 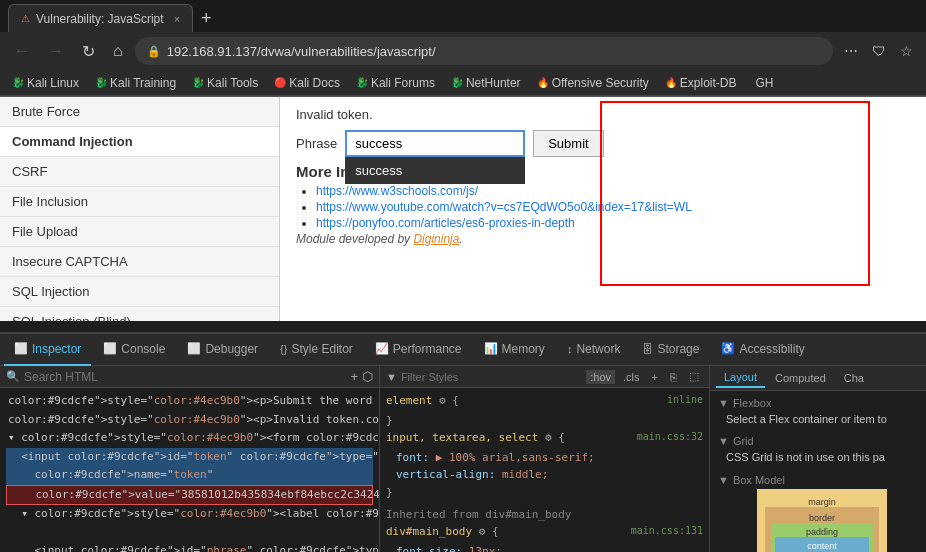 I want to click on shield-button: 🛡, so click(x=879, y=51).